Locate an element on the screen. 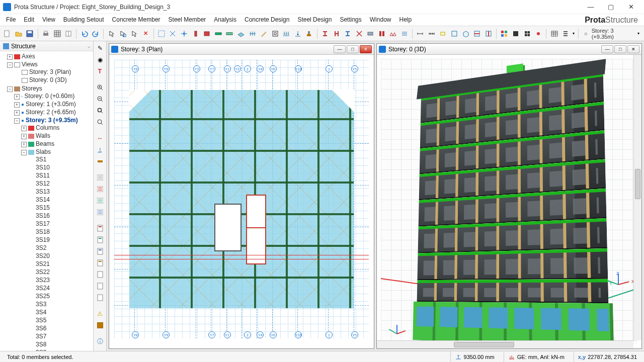 The image size is (644, 362). tree-slab-item: 3S12 is located at coordinates (60, 184).